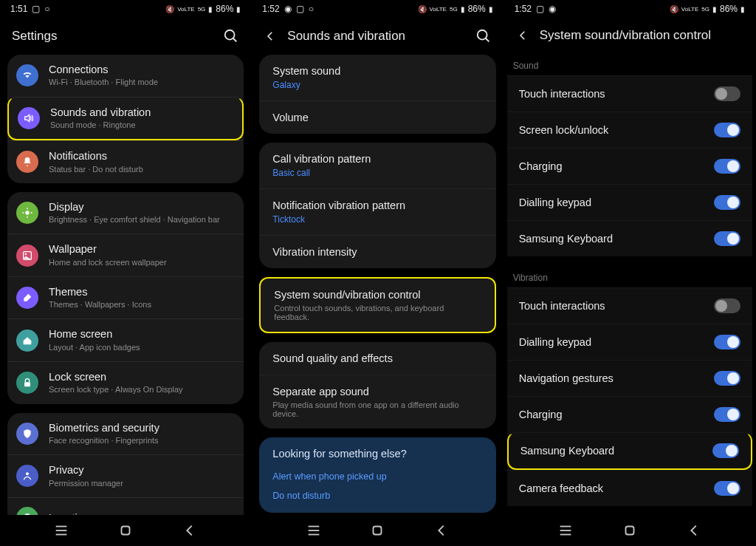 The width and height of the screenshot is (756, 546). What do you see at coordinates (27, 434) in the screenshot?
I see `shield-icon` at bounding box center [27, 434].